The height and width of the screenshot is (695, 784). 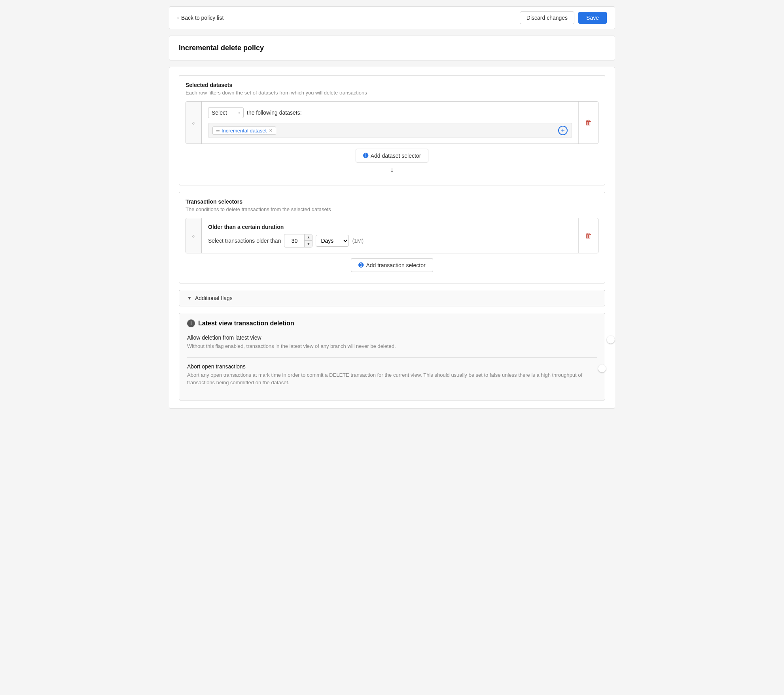 What do you see at coordinates (392, 170) in the screenshot?
I see `down-arrow-connector-icon: ↓` at bounding box center [392, 170].